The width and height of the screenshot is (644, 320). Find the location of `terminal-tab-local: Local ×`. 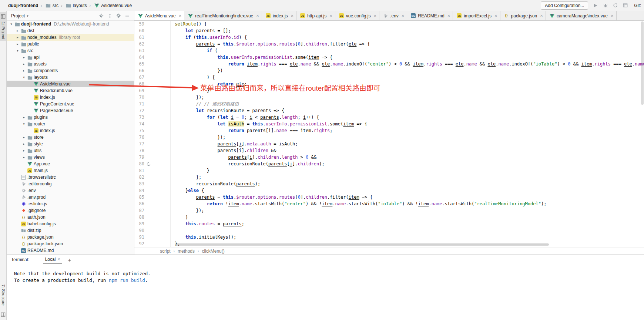

terminal-tab-local: Local × is located at coordinates (53, 260).